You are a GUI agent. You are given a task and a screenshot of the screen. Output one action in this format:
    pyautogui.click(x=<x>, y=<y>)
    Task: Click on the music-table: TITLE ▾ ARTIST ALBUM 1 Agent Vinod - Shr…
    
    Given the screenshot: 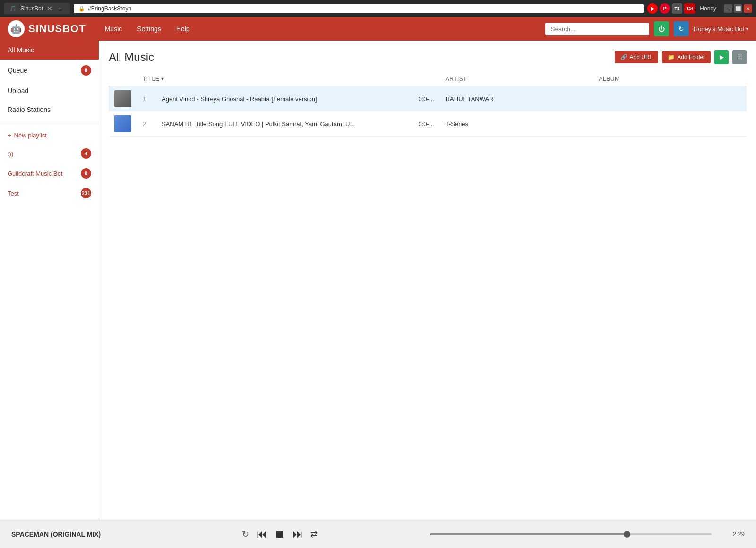 What is the action you would take?
    pyautogui.click(x=428, y=104)
    